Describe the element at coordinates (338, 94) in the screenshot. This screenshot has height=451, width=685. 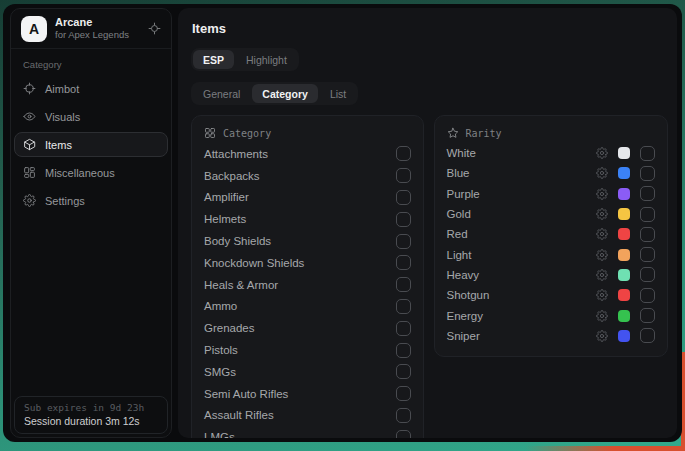
I see `tab-list: List` at that location.